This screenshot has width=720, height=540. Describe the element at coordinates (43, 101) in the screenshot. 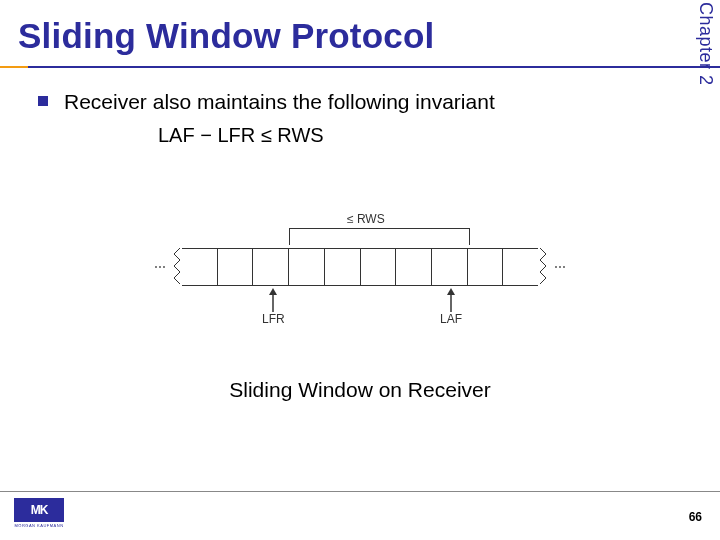

I see `bullet-icon` at that location.